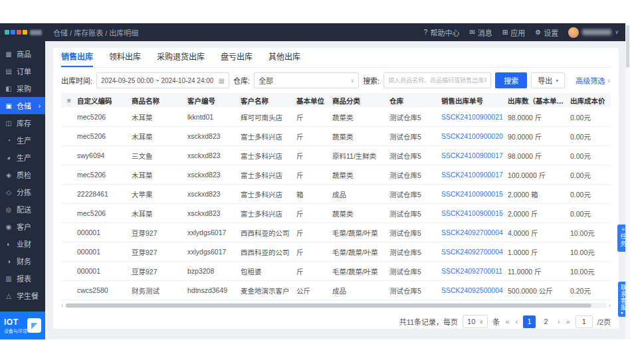 Image resolution: width=630 pixels, height=364 pixels. I want to click on sidebar-item: △ 学生餐 ›, so click(23, 296).